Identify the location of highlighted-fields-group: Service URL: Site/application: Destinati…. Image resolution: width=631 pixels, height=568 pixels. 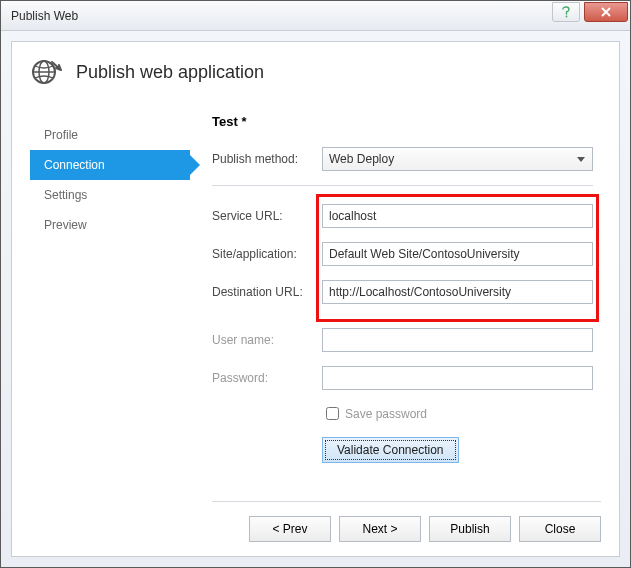
(402, 254).